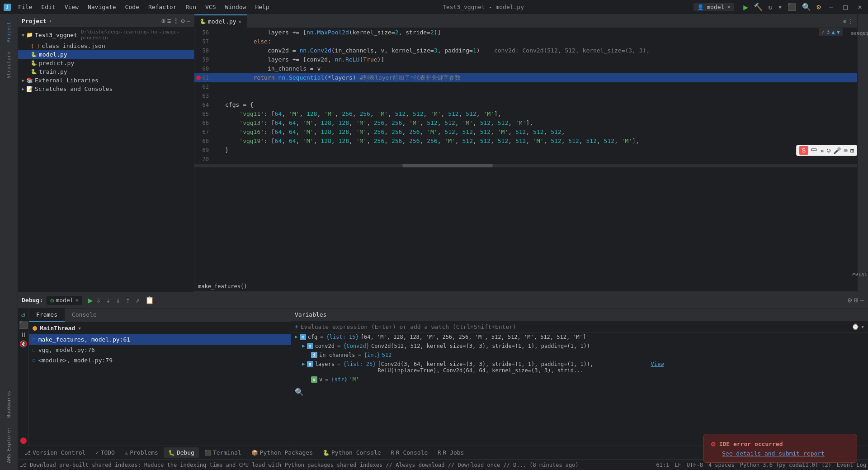  I want to click on line-content-67: 'vgg16': [64, 64, 'M', 128, 128, 'M', 25…, so click(539, 132).